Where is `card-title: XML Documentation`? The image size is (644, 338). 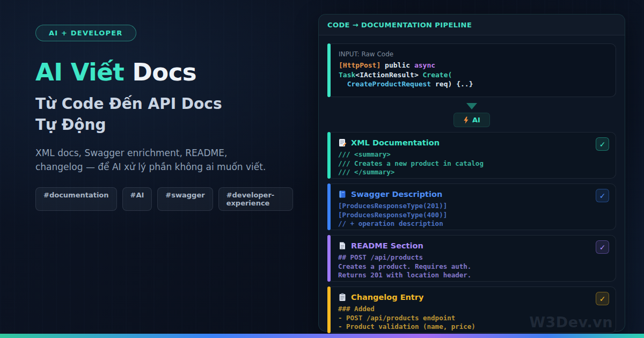 card-title: XML Documentation is located at coordinates (395, 143).